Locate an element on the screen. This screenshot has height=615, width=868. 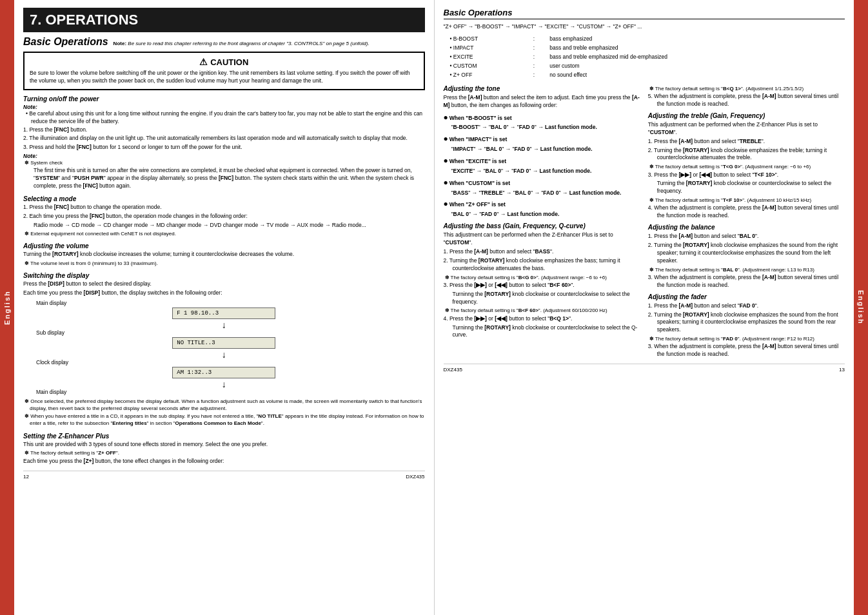
fader-asterisk-1: The factory default setting is "FAD 0". … is located at coordinates (747, 339).